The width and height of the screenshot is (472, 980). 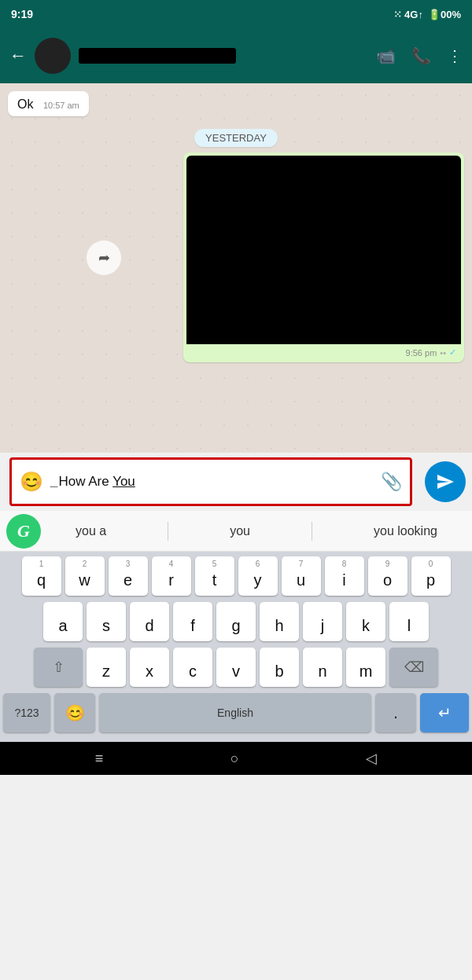 What do you see at coordinates (324, 352) in the screenshot?
I see `video-time-row: 9:56 pm •• ✓` at bounding box center [324, 352].